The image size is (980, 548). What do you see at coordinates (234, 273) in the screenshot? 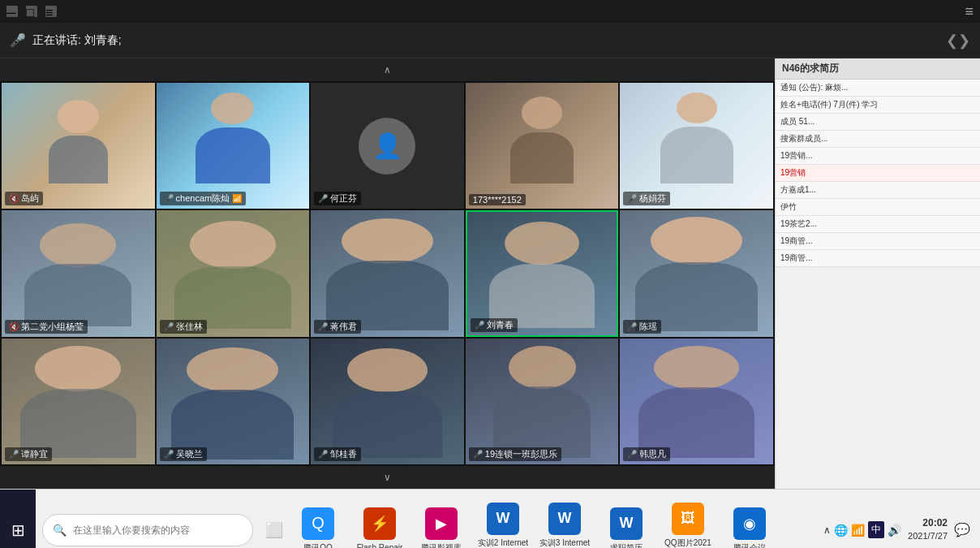
I see `video-cell-7: 🎤 张佳林` at bounding box center [234, 273].